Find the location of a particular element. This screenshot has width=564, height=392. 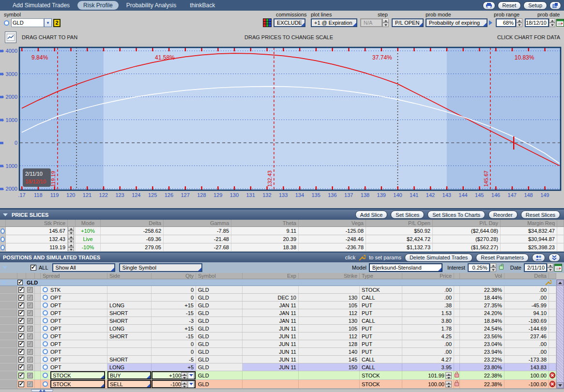

reset-button: Reset is located at coordinates (509, 6).